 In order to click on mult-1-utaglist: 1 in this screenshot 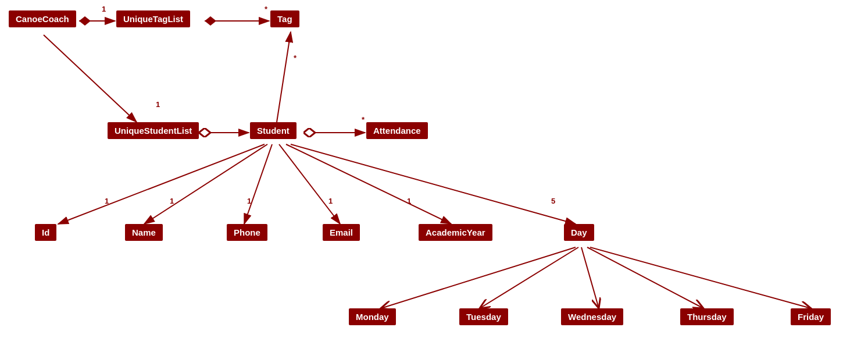, I will do `click(103, 9)`.